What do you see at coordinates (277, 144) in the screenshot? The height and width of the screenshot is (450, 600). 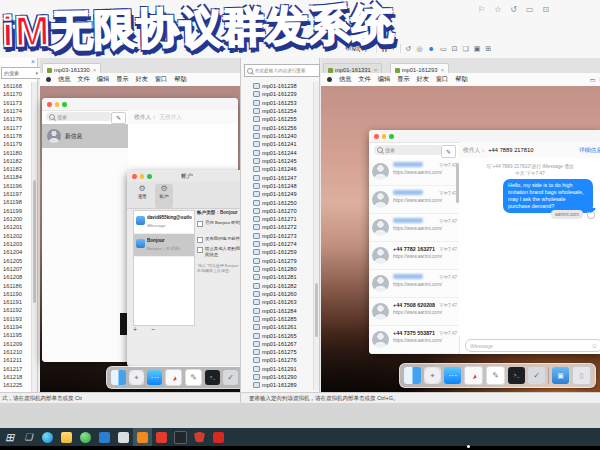 I see `vm-list-item: mp01-161241` at bounding box center [277, 144].